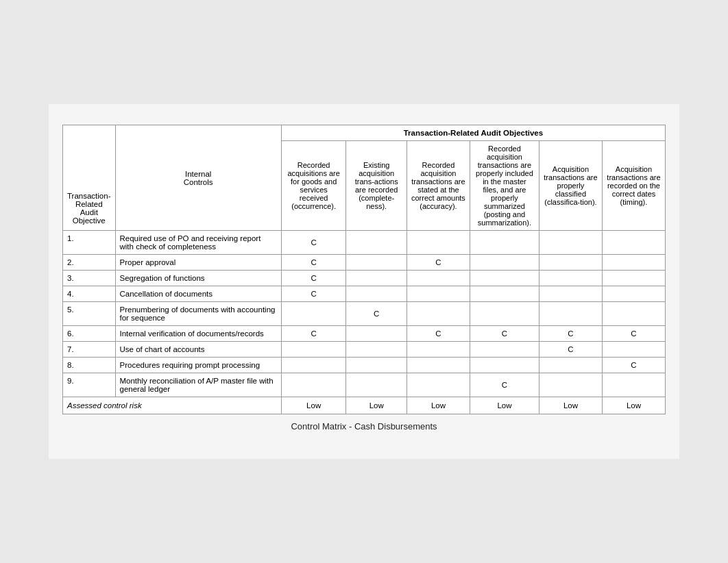 This screenshot has height=563, width=728. Describe the element at coordinates (365, 295) in the screenshot. I see `table-row: 4.Cancellation of documentsC` at that location.